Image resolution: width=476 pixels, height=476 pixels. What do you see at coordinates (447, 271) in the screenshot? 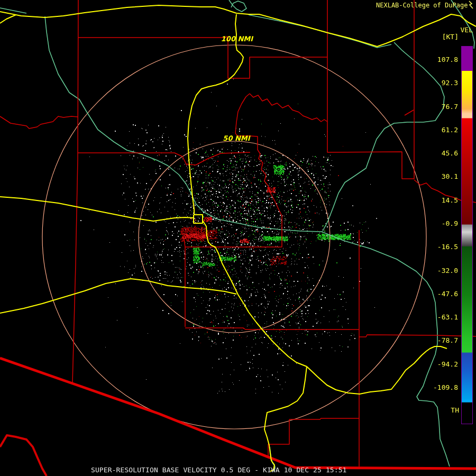
I see `colorbar-tick--32.0: -32.0` at bounding box center [447, 271].